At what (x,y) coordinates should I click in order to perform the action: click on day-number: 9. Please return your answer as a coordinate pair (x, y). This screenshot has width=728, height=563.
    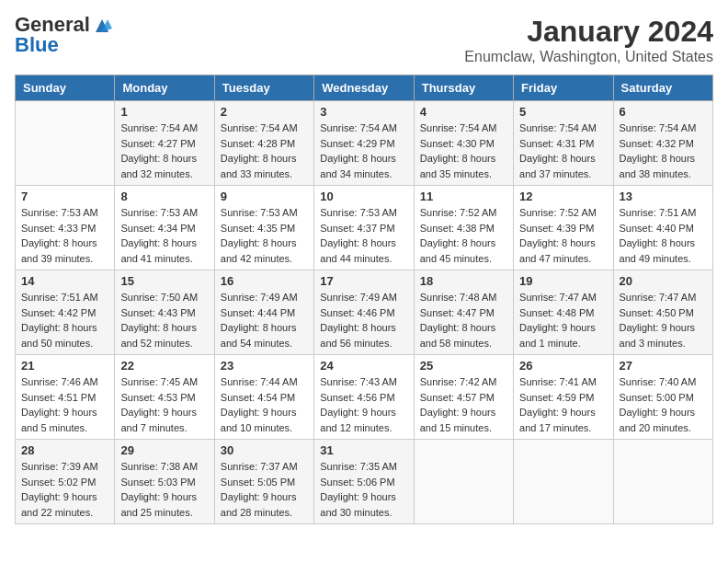
    Looking at the image, I should click on (265, 197).